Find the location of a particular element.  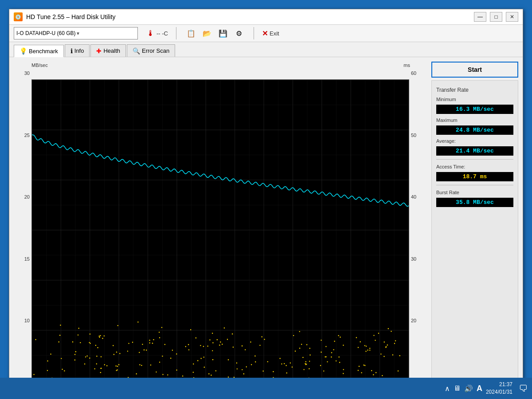

paste-icon: 📂 is located at coordinates (207, 33).